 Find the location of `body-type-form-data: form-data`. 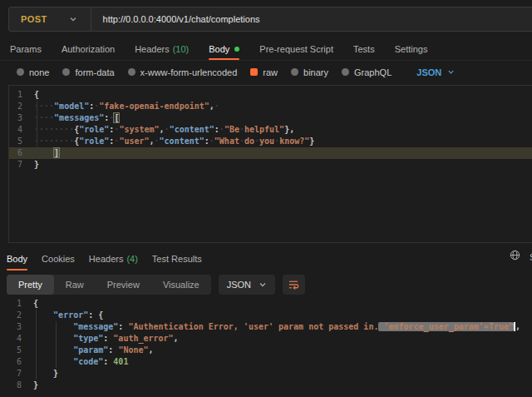

body-type-form-data: form-data is located at coordinates (88, 72).